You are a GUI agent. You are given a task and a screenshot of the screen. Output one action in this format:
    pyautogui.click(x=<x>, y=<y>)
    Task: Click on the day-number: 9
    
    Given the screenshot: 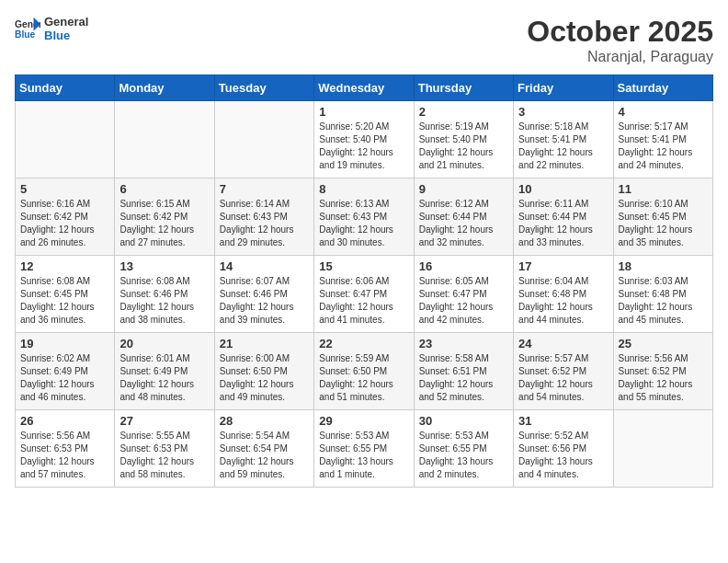 What is the action you would take?
    pyautogui.click(x=463, y=190)
    